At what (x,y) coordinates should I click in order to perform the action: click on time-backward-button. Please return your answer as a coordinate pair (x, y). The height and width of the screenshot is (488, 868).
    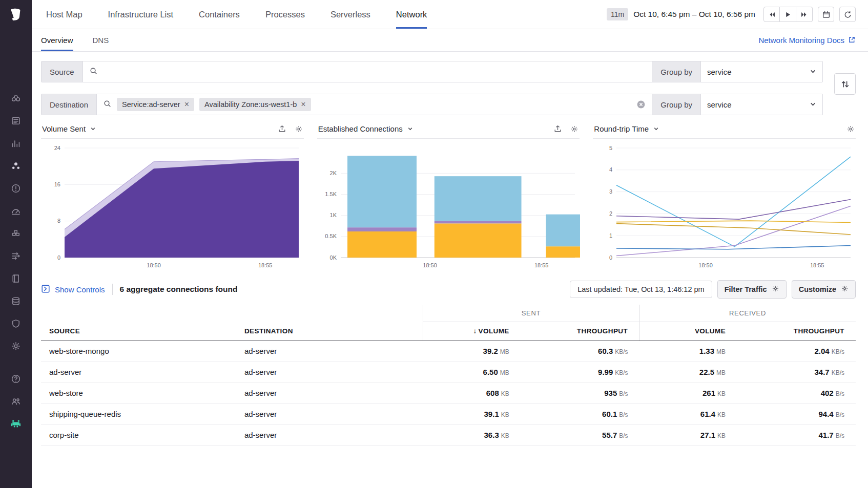
    Looking at the image, I should click on (772, 14).